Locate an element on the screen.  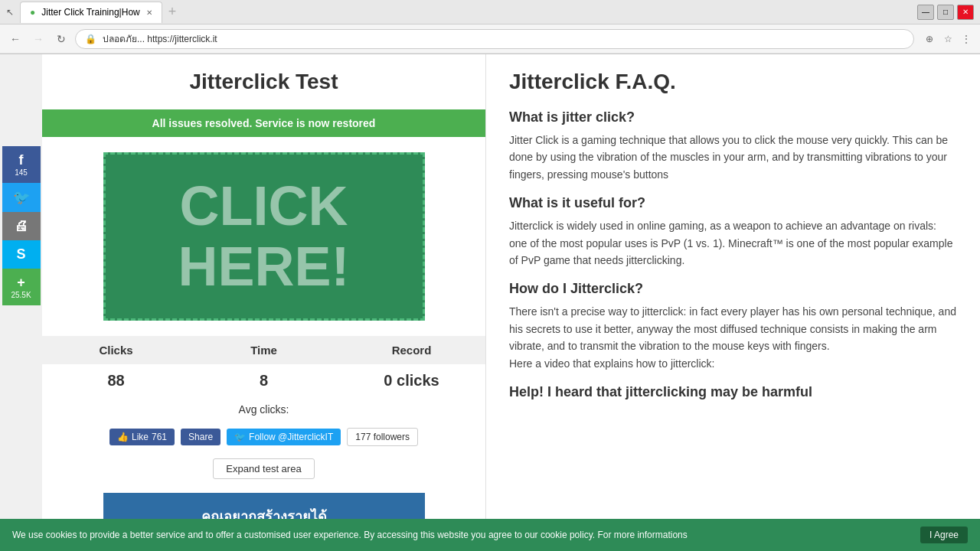
time-header: Time is located at coordinates (263, 350).